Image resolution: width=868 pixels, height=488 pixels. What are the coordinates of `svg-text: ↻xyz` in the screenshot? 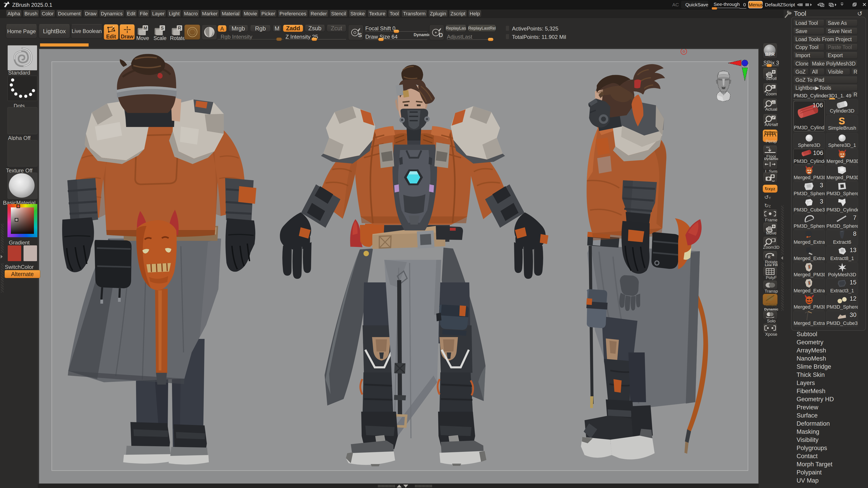 It's located at (770, 189).